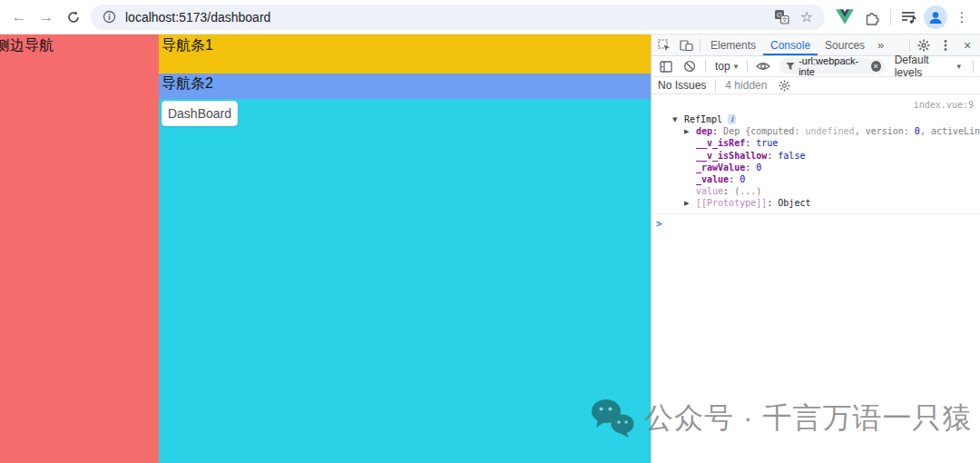  What do you see at coordinates (405, 86) in the screenshot?
I see `navbar-2: 导航条2` at bounding box center [405, 86].